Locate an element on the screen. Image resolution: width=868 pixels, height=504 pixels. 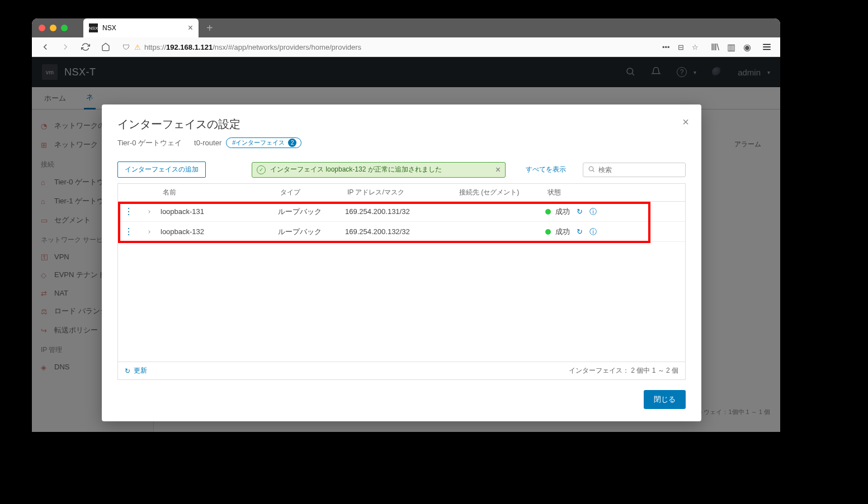
window-max-dot is located at coordinates (64, 28).